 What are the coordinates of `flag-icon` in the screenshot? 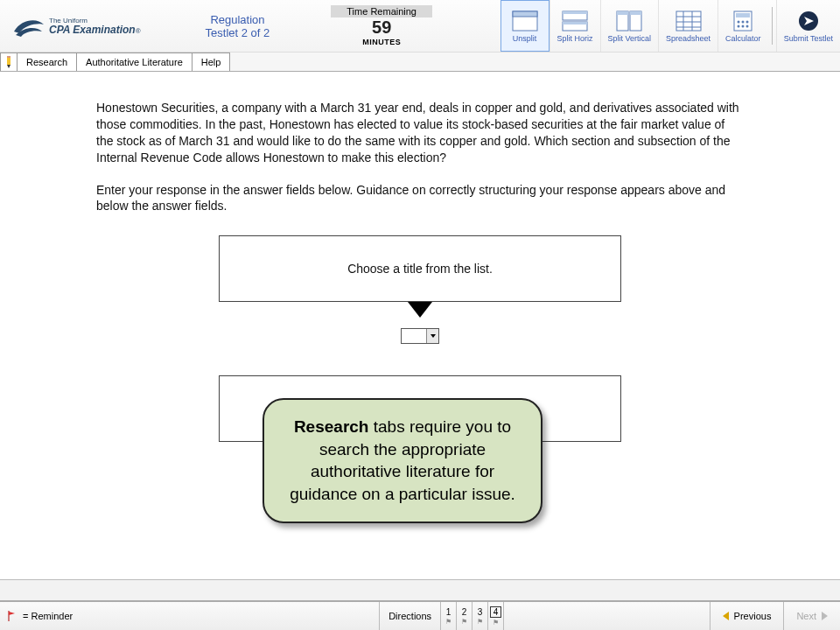 It's located at (11, 616).